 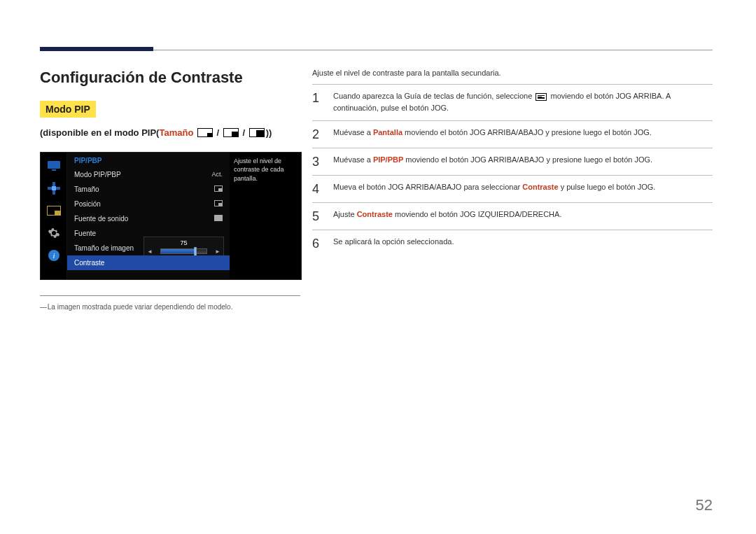 What do you see at coordinates (428, 187) in the screenshot?
I see `step-text: Mueva el botón JOG ARRIBA/ABAJO para sel…` at bounding box center [428, 187].